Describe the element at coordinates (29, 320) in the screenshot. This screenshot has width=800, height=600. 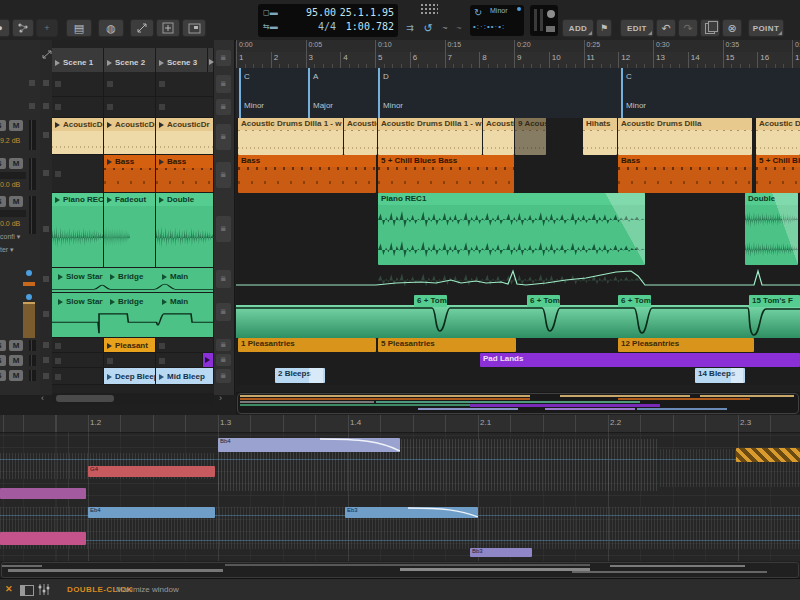
I see `automation-lane-b-fader` at that location.